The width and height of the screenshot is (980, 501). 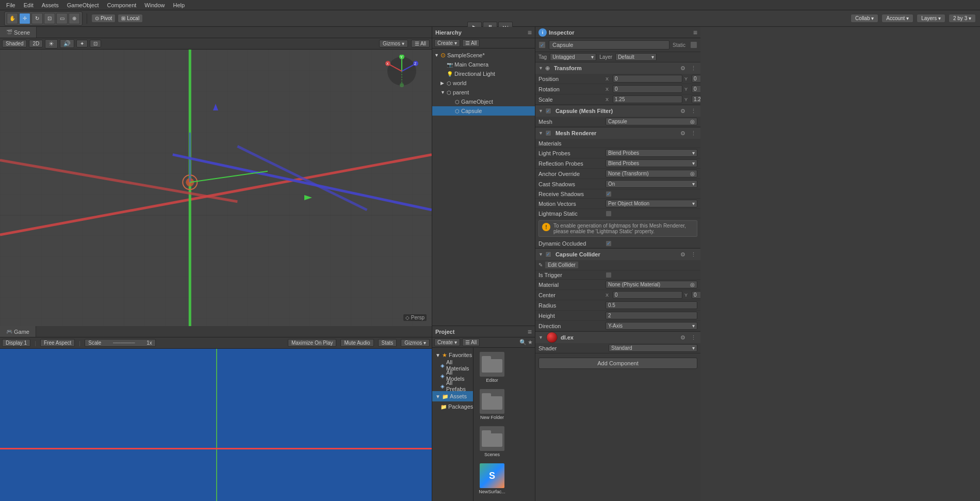 I want to click on shader-dropdown: Standard ▾, so click(x=653, y=348).